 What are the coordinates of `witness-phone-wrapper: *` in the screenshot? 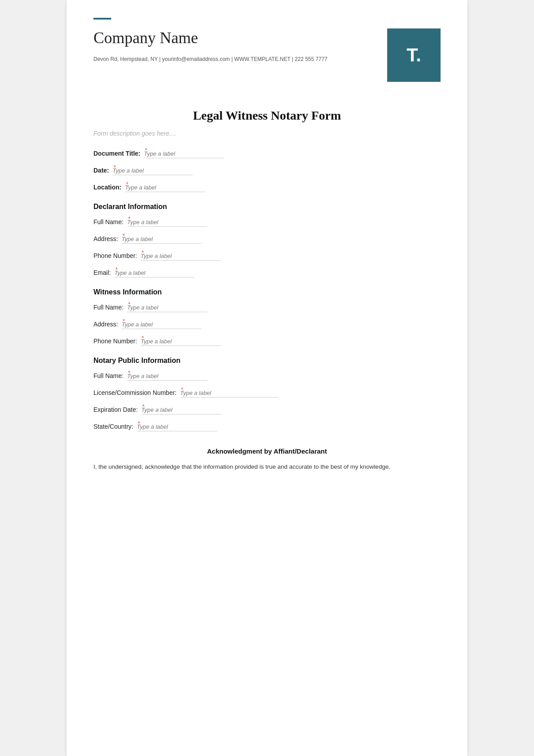 It's located at (181, 342).